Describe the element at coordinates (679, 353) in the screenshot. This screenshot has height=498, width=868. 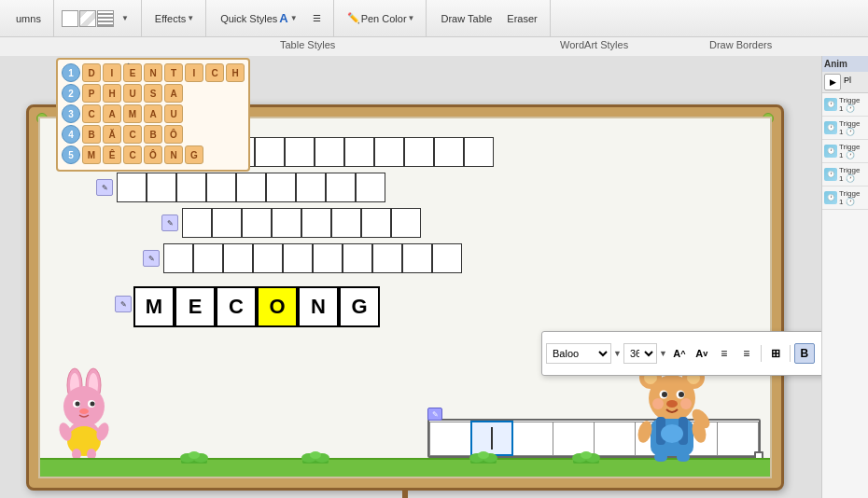
I see `font-grow-button: A^` at that location.